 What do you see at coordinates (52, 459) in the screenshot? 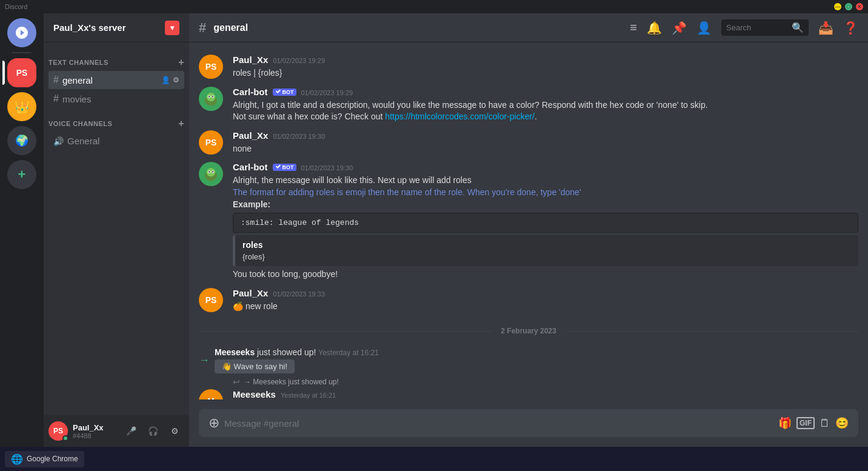
I see `taskbar-label: Google Chrome` at bounding box center [52, 459].